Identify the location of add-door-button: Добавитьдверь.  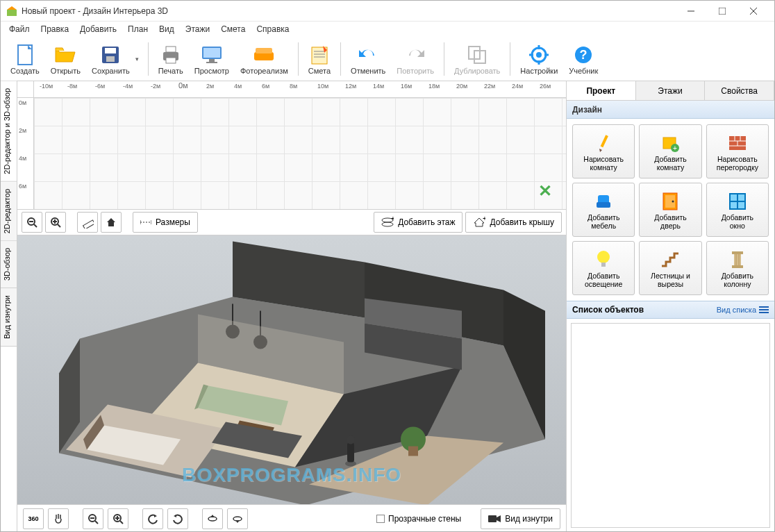
(670, 210).